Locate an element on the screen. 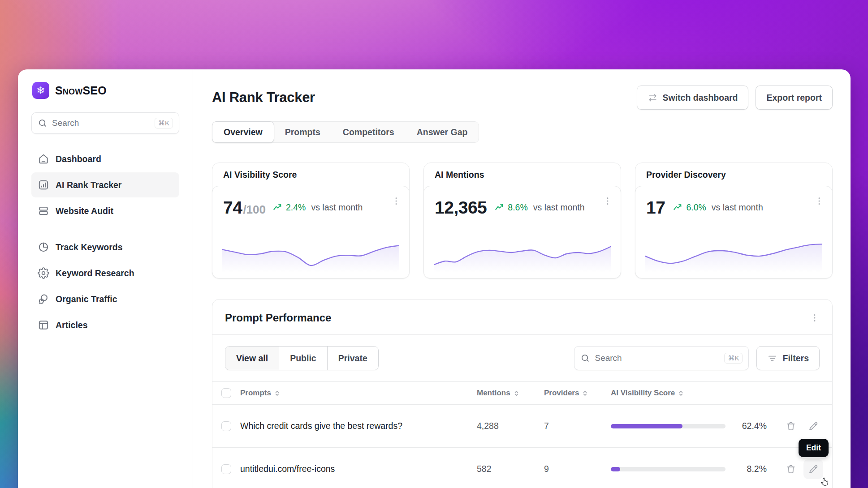 The height and width of the screenshot is (488, 868). tab-competitors: Competitors is located at coordinates (368, 132).